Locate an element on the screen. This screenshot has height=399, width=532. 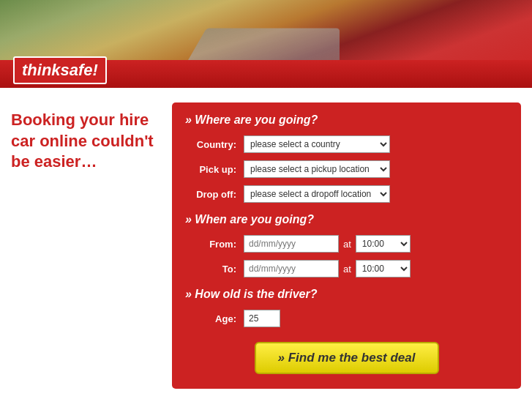
age-row: Age: is located at coordinates (347, 318).